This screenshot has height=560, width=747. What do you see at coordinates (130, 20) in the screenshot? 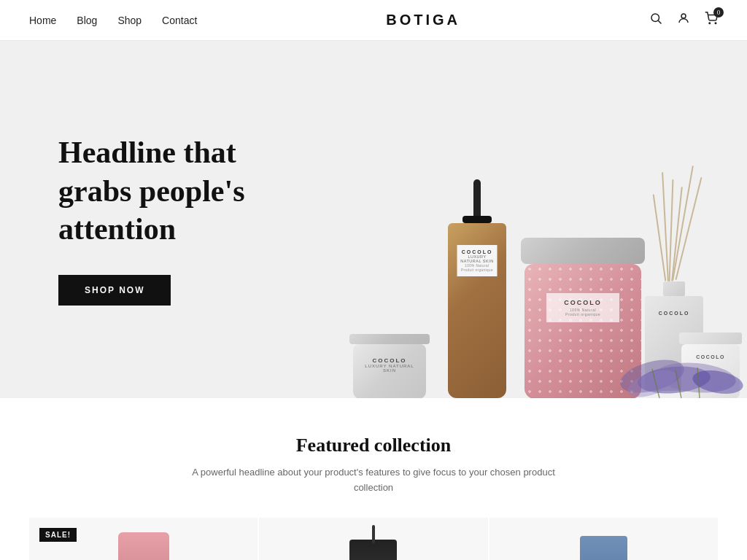
I see `nav-shop: Shop` at bounding box center [130, 20].